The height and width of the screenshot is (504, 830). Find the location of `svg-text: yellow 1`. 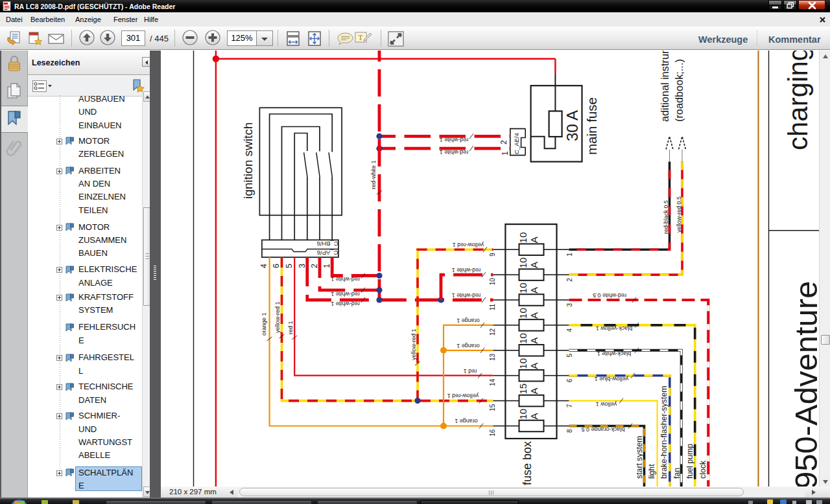

svg-text: yellow 1 is located at coordinates (607, 404).